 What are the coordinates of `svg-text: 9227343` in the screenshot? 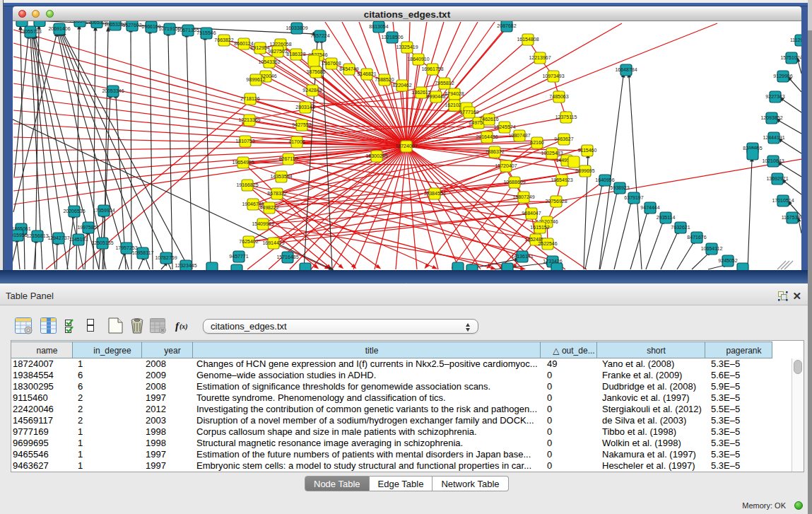 It's located at (775, 96).